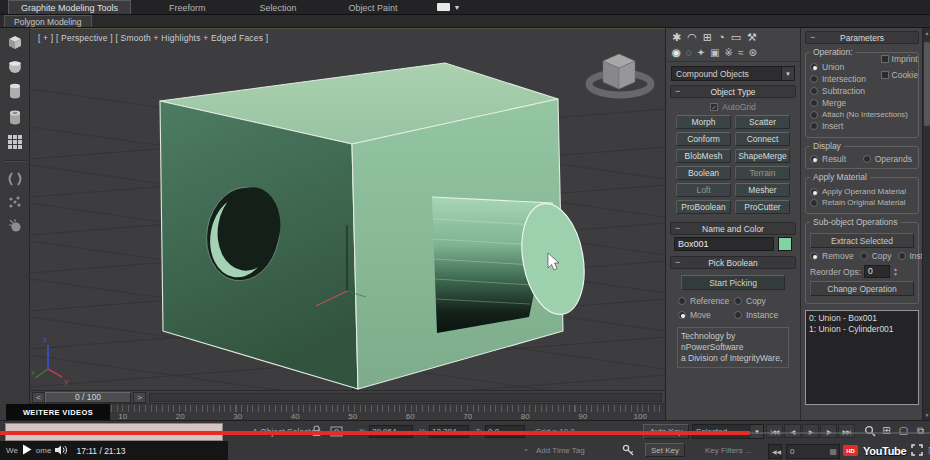  I want to click on instance-radio, so click(738, 315).